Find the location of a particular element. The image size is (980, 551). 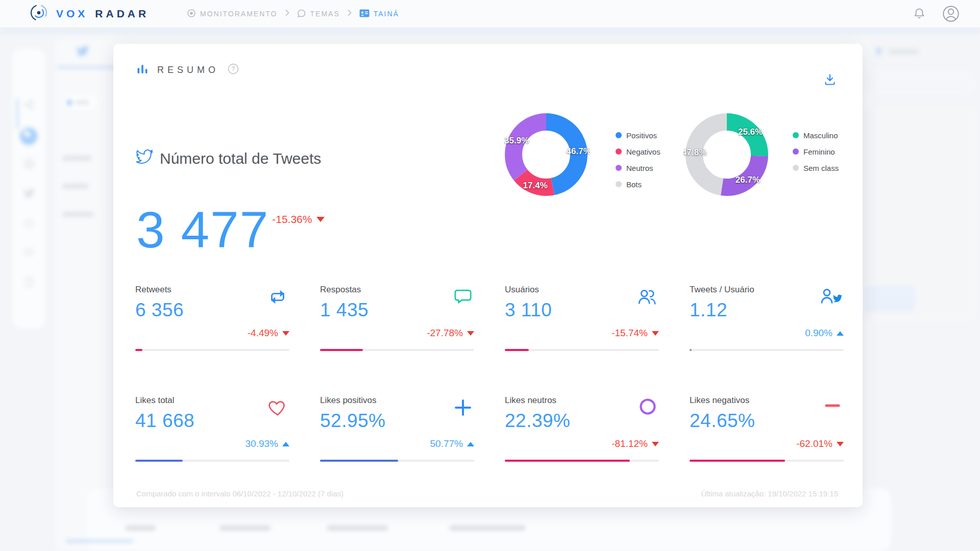

sentiment-donut-chart: 46.7%17.4%35.9% is located at coordinates (546, 156).